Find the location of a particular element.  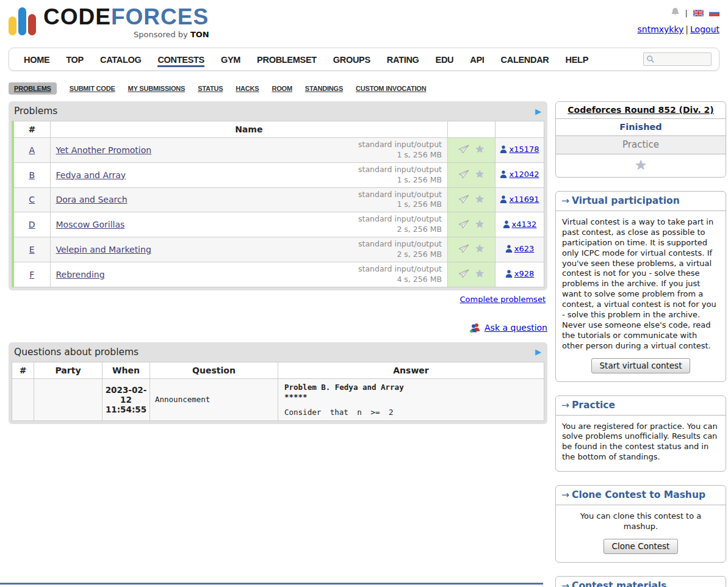

tab-problems: PROBLEMS is located at coordinates (33, 88).